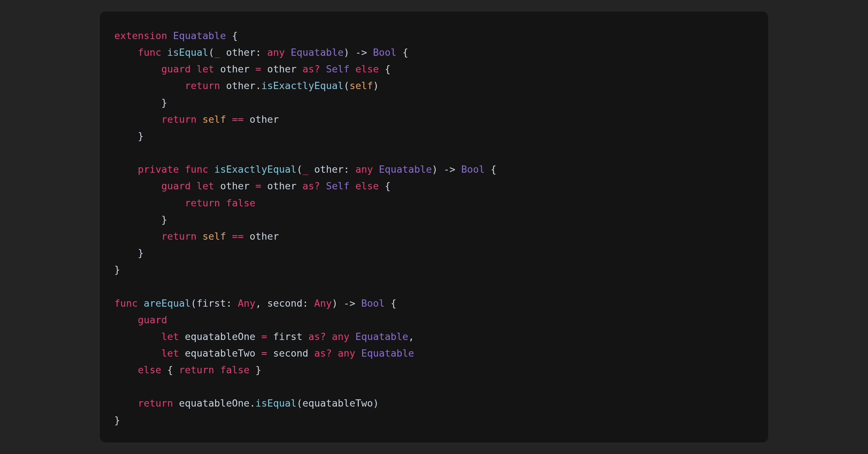 This screenshot has width=868, height=454. Describe the element at coordinates (285, 303) in the screenshot. I see `token-default: , second:` at that location.